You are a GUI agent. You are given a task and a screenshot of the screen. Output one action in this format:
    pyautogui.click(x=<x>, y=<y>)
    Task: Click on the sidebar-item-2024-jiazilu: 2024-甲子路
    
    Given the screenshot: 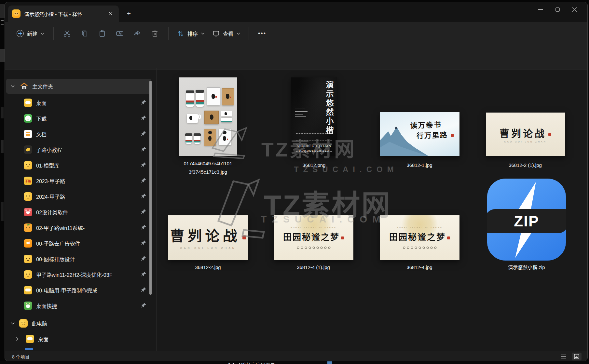 What is the action you would take?
    pyautogui.click(x=79, y=196)
    